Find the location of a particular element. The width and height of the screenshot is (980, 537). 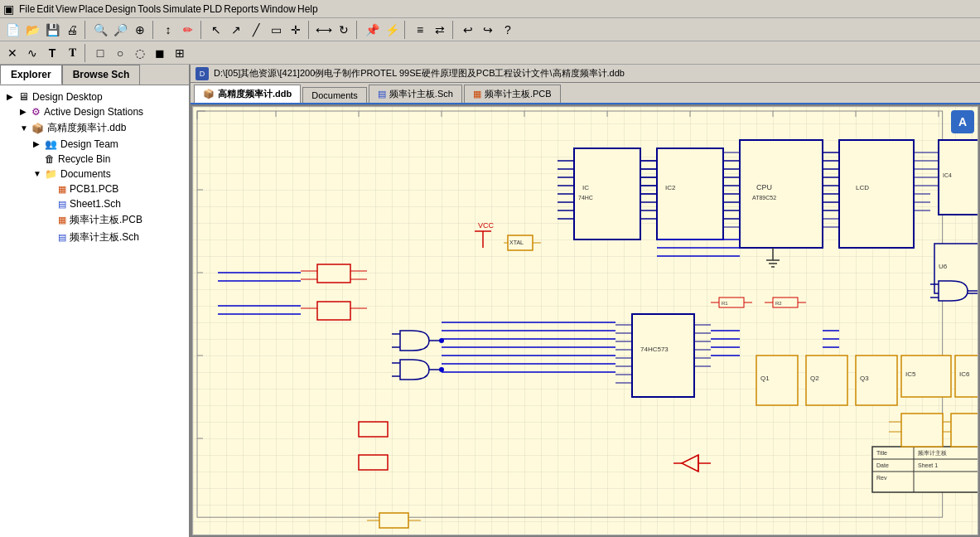

sep2 is located at coordinates (154, 30).